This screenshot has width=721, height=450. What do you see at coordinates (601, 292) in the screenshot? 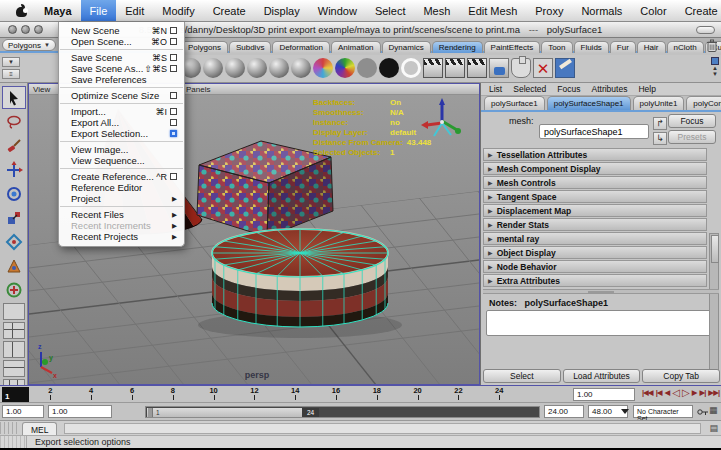
I see `notes-splitter-handle` at bounding box center [601, 292].